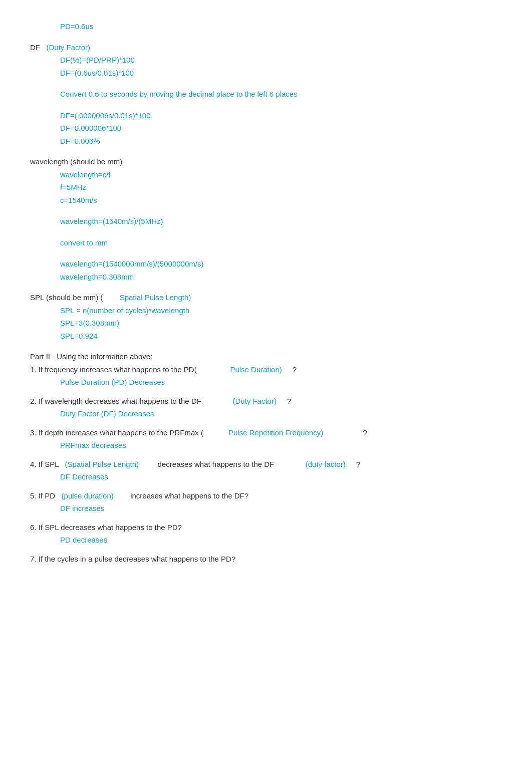 This screenshot has height=782, width=532. What do you see at coordinates (281, 60) in the screenshot?
I see `df-formula1: DF(%)=(PD/PRP)*100` at bounding box center [281, 60].